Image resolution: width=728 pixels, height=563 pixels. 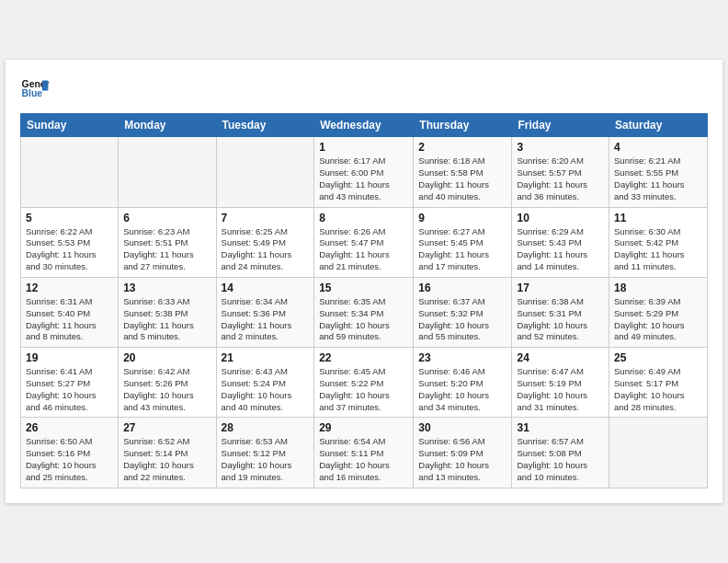 I want to click on day-info: Sunrise: 6:39 AM Sunset: 5:29 PM Dayligh…, so click(x=658, y=320).